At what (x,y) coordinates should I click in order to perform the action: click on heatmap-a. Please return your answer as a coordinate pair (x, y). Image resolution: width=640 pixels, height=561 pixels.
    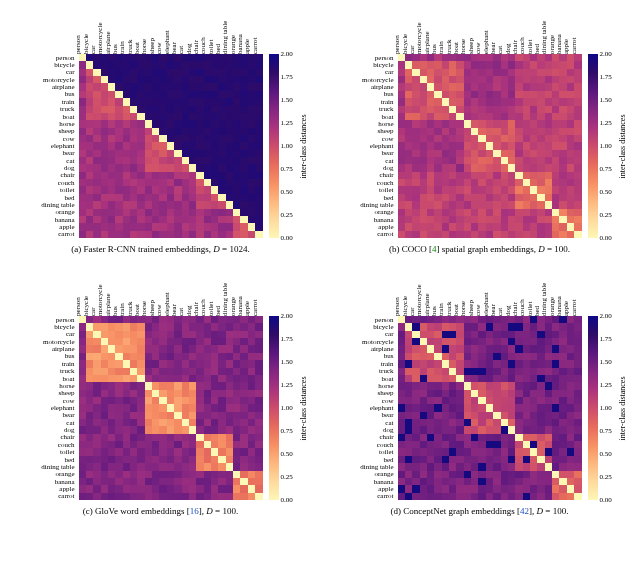
    Looking at the image, I should click on (171, 146).